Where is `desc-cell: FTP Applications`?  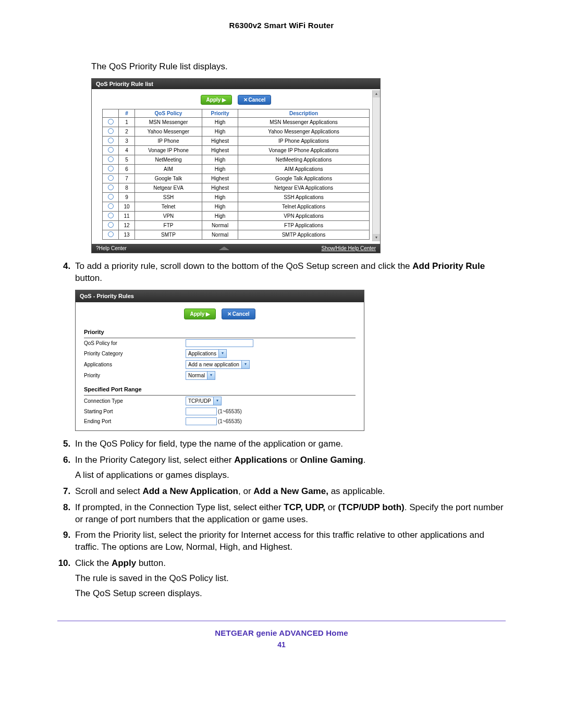 desc-cell: FTP Applications is located at coordinates (304, 225).